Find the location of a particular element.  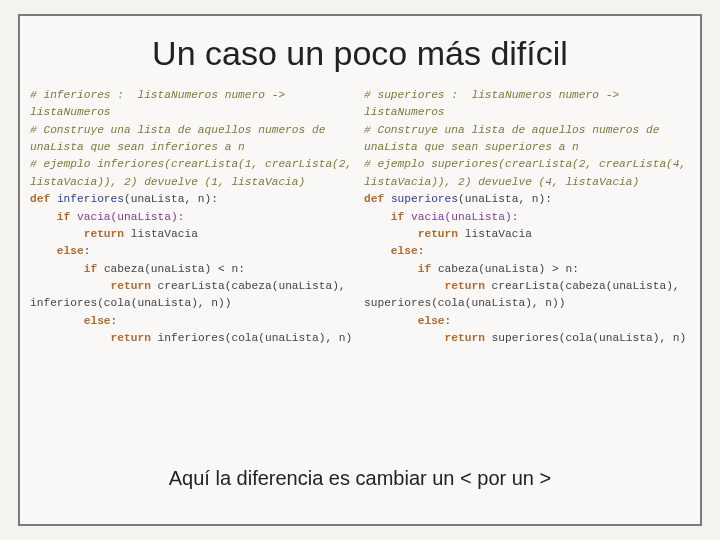

function-name: superiores is located at coordinates (424, 199).